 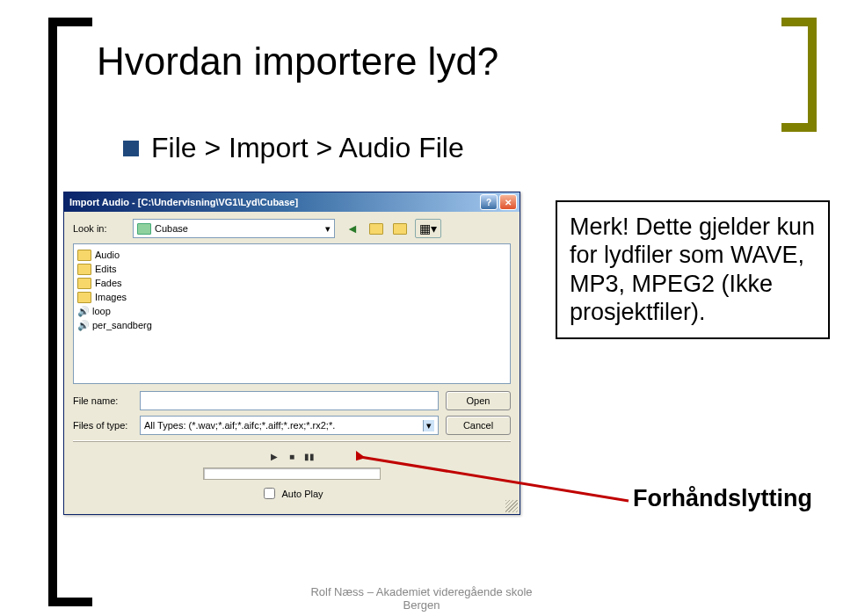 I want to click on autoplay-label: Auto Play, so click(x=302, y=494).